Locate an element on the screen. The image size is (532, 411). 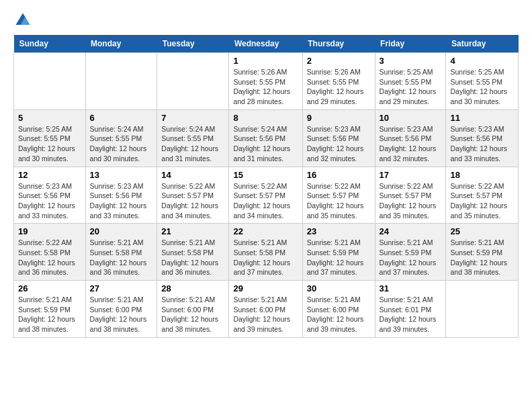
calendar-cell: 1Sunrise: 5:26 AMSunset: 5:55 PMDaylight… is located at coordinates (266, 82).